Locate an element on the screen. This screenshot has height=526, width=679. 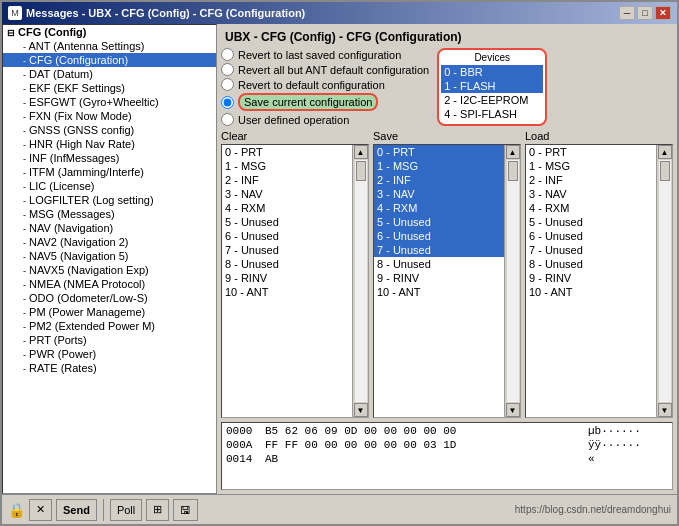
save-scrollbar: ▲ ▼ is located at coordinates (512, 281).